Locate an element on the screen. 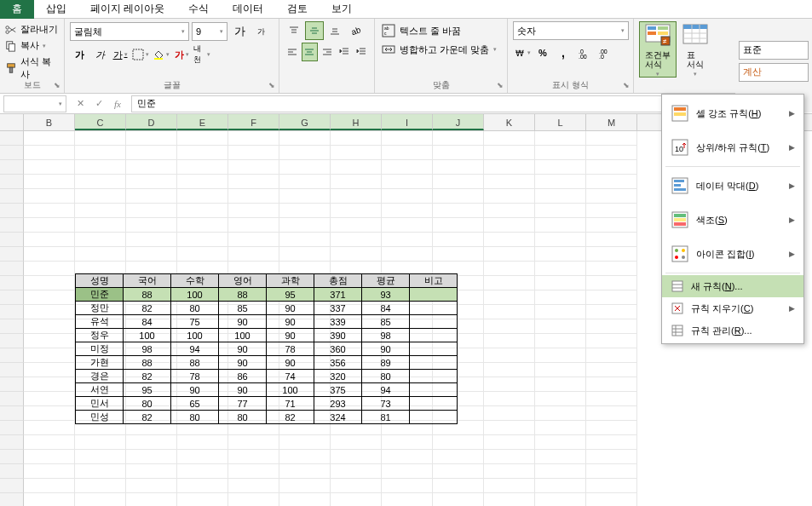  table-cell: 정우 is located at coordinates (100, 336).